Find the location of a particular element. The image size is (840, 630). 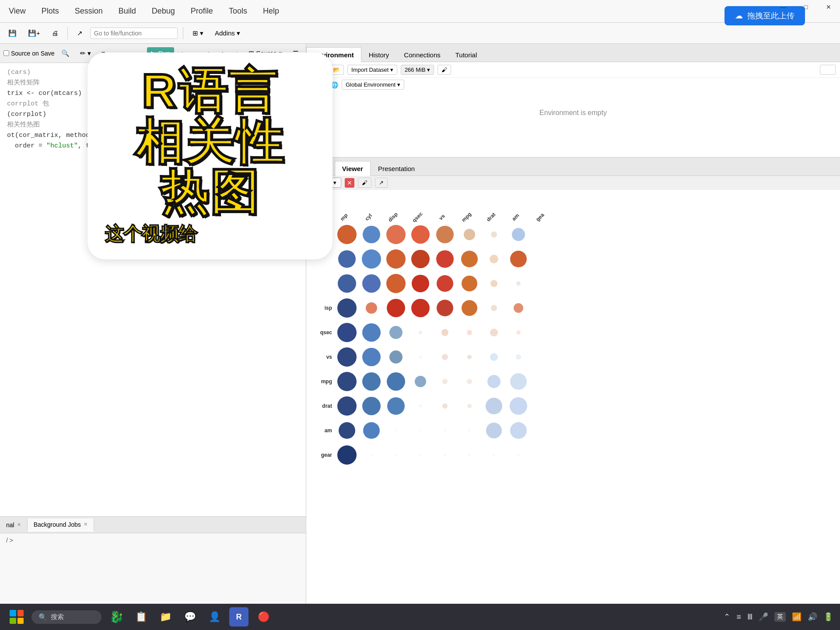

close-button: ✕ is located at coordinates (829, 7).